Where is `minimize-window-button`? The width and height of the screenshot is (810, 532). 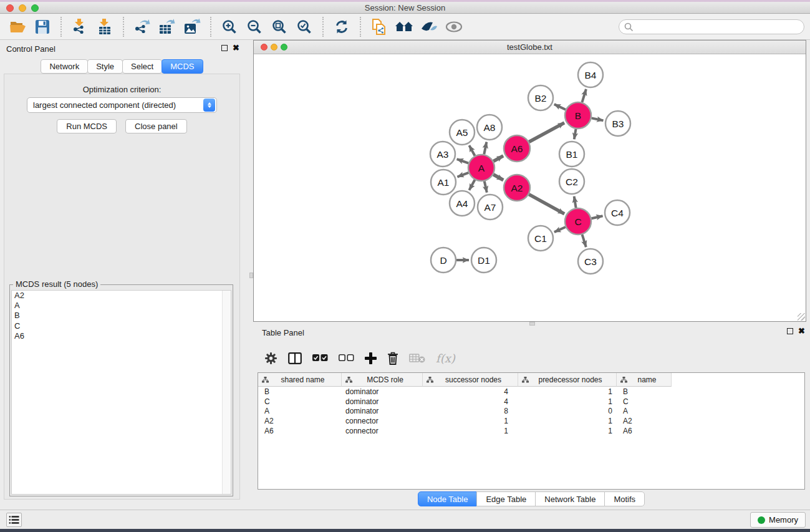 minimize-window-button is located at coordinates (22, 8).